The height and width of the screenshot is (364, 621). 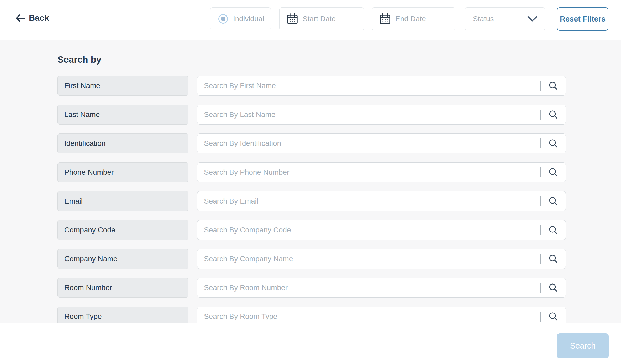 What do you see at coordinates (312, 201) in the screenshot?
I see `search-row: Email` at bounding box center [312, 201].